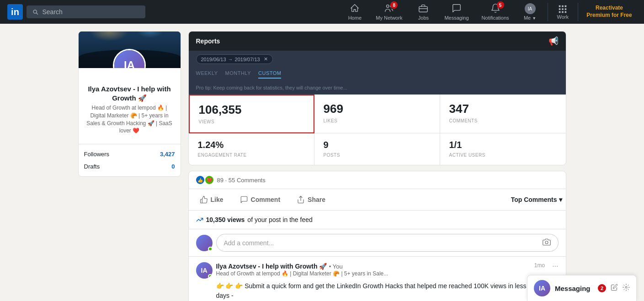 The image size is (644, 301). I want to click on active-users-stat: 1/1 ACTIVE USERS, so click(503, 149).